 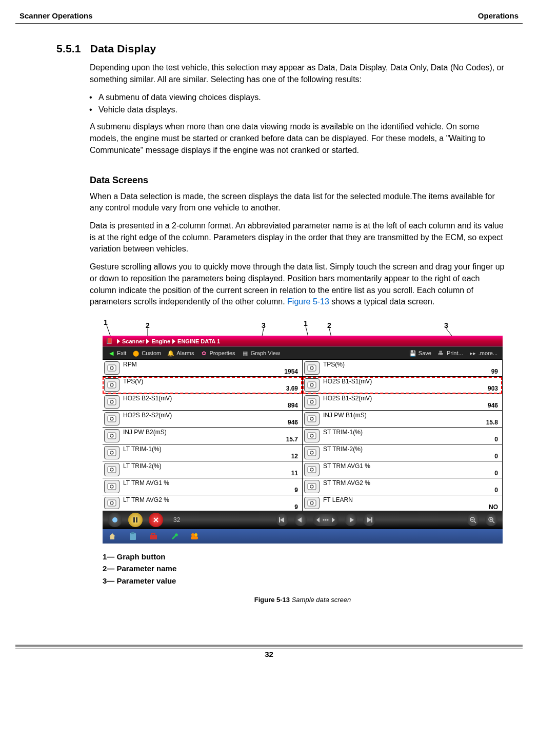 I want to click on more-button: ▸▸.more..., so click(x=483, y=353).